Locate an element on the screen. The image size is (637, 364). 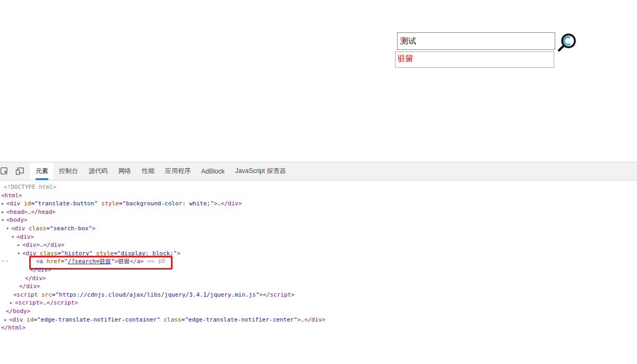
code-token: ="https://cdnjs.cloud/ajax/libs/jquery/3… is located at coordinates (156, 295).